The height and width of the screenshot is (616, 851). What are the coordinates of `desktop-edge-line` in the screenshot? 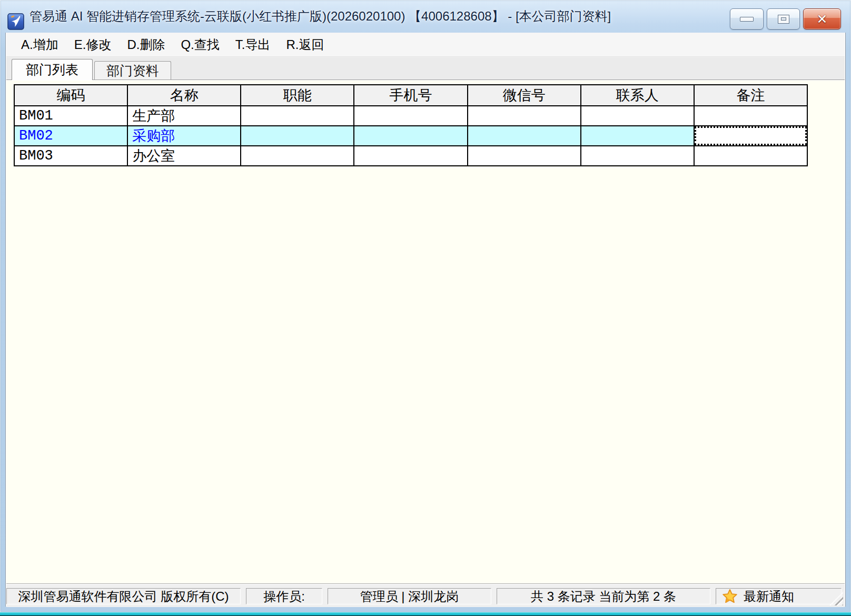 It's located at (426, 614).